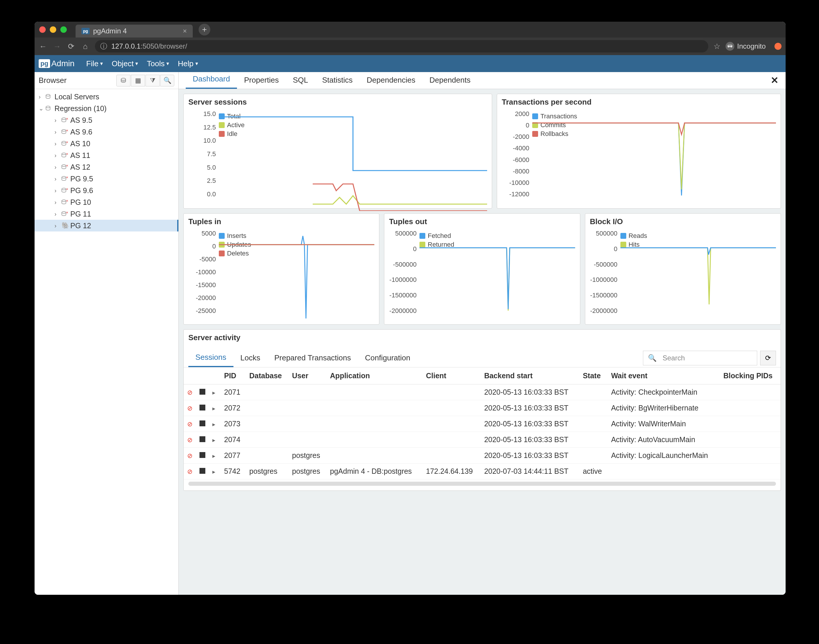 The image size is (819, 644). Describe the element at coordinates (106, 97) in the screenshot. I see `tree-group: ›Local Servers` at that location.